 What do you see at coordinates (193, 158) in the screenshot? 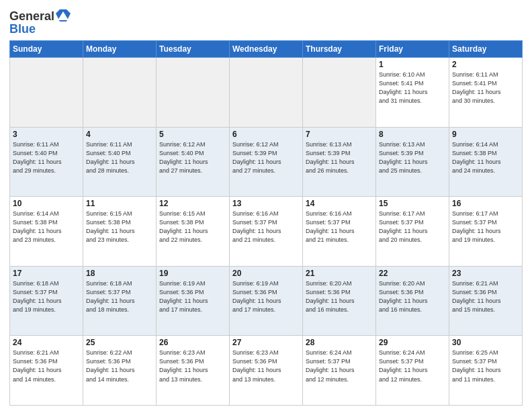
I see `day-info: Sunrise: 6:12 AM Sunset: 5:40 PM Dayligh…` at bounding box center [193, 158].